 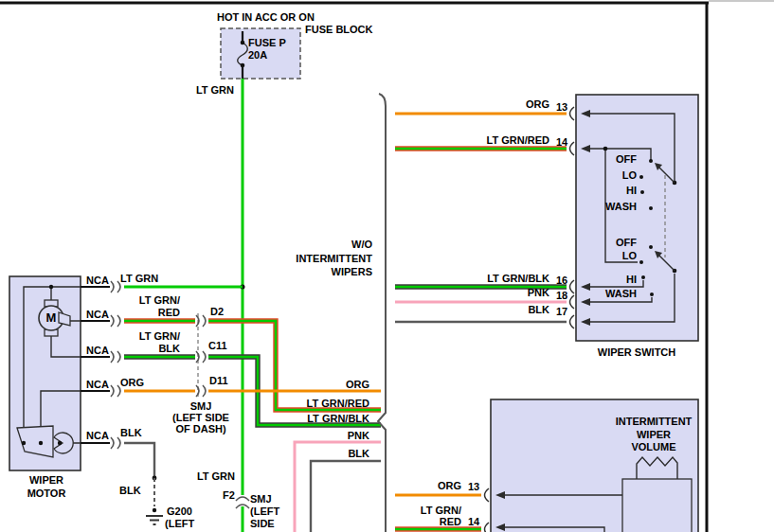 I want to click on wire-label-lt-grn-blk-1: LT GRN/, so click(x=155, y=337).